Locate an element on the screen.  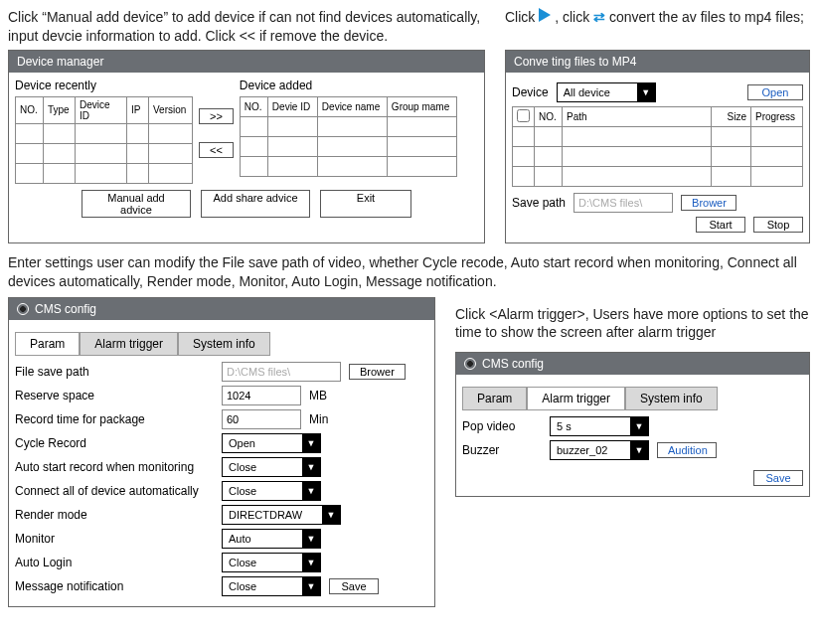
buzzer-select: buzzer_02 is located at coordinates (599, 450).